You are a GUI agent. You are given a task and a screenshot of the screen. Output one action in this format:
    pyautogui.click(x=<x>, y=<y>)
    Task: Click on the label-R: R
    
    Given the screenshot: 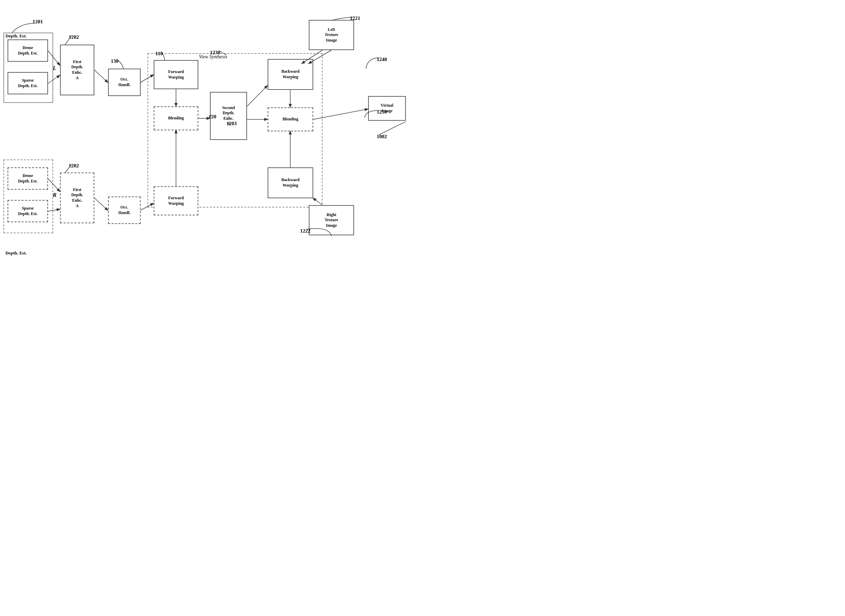 What is the action you would take?
    pyautogui.click(x=55, y=195)
    